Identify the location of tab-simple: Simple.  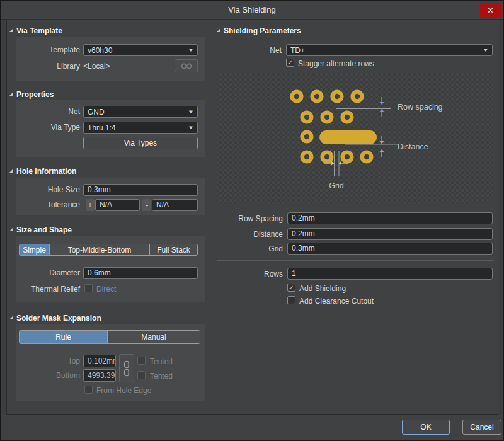
(35, 249).